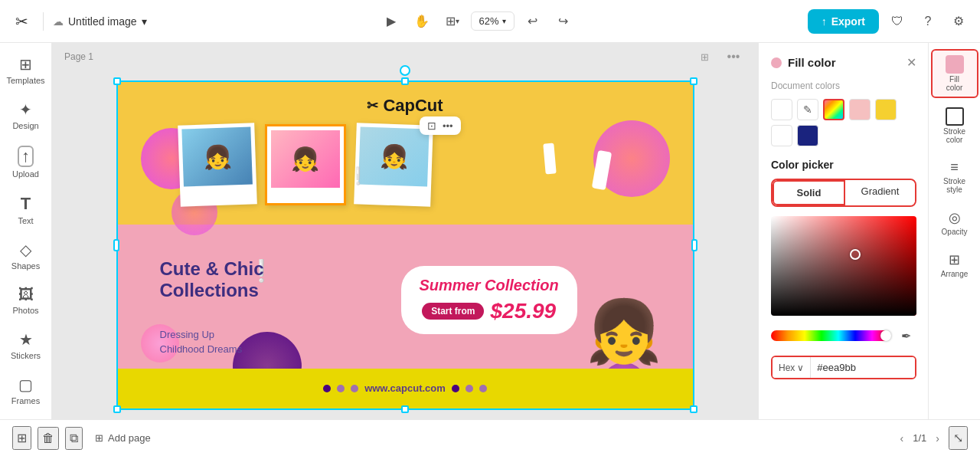  What do you see at coordinates (955, 222) in the screenshot?
I see `tab-opacity: ◎ Opacity` at bounding box center [955, 222].